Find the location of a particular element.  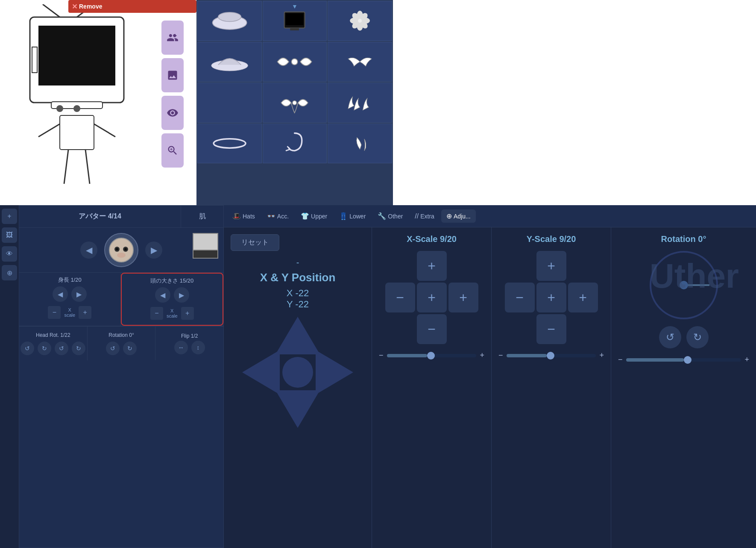

height-increase-button: ▶ is located at coordinates (79, 294).